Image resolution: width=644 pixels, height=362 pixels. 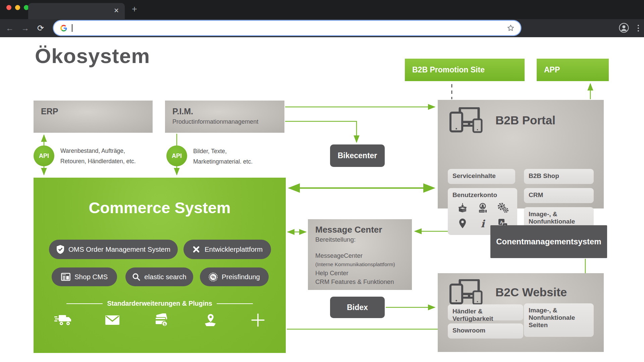 What do you see at coordinates (465, 70) in the screenshot?
I see `b2b-promotion-site-box: B2B Promotion Site` at bounding box center [465, 70].